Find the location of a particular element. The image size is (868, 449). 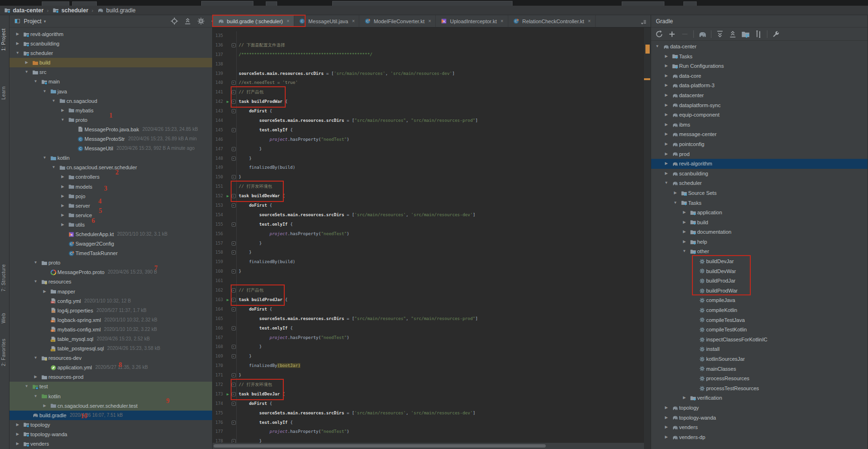

project-tree-row: ▶mybatis is located at coordinates (111, 110).